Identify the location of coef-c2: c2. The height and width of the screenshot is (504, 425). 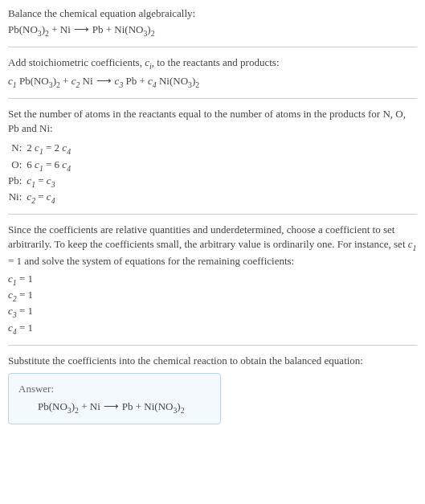
(76, 80).